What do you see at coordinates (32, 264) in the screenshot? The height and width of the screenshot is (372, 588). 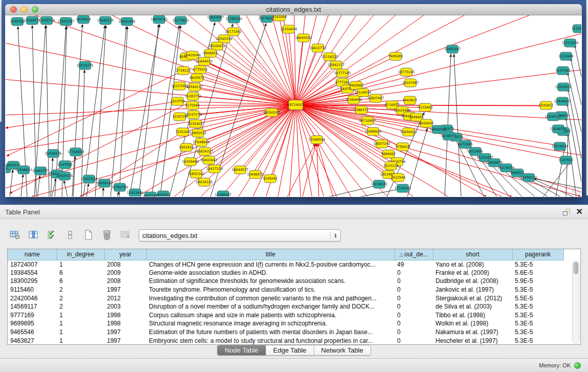 I see `cell-name: 18724007` at bounding box center [32, 264].